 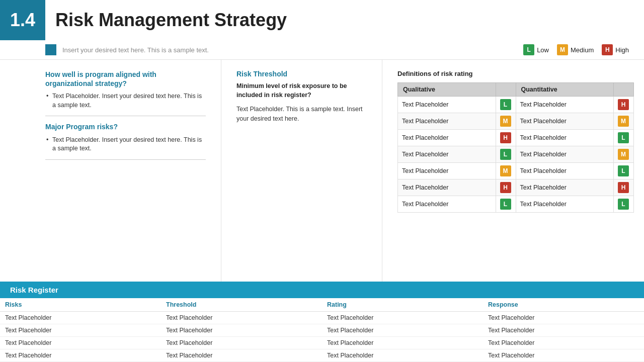 What do you see at coordinates (304, 74) in the screenshot?
I see `risk-threshold-title: Risk Threshold` at bounding box center [304, 74].